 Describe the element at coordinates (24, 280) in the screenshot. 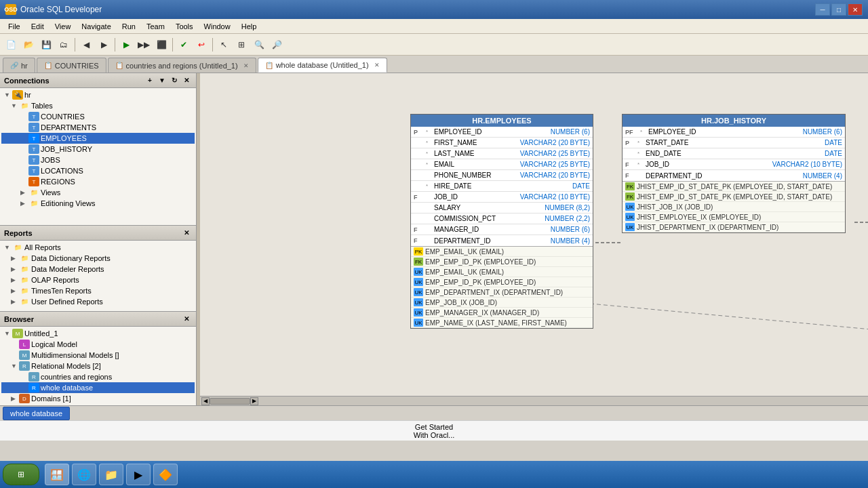

I see `olap-icon: 📁` at that location.